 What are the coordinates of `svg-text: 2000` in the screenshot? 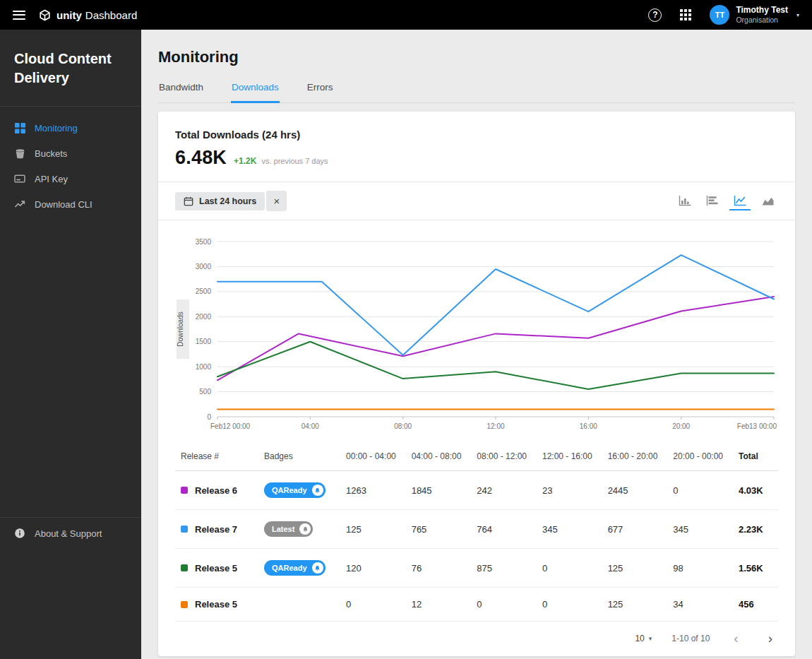 It's located at (203, 316).